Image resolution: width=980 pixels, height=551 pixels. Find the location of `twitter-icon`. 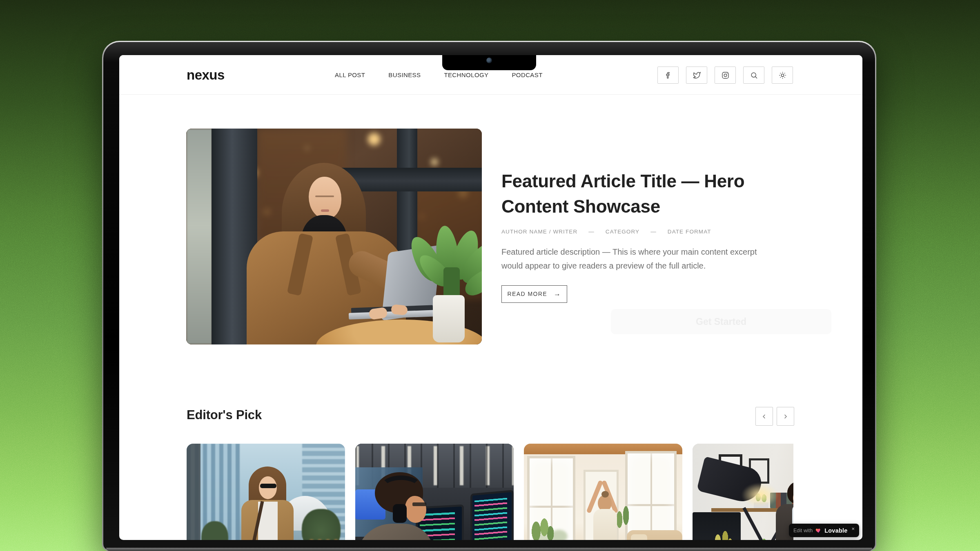

twitter-icon is located at coordinates (697, 75).